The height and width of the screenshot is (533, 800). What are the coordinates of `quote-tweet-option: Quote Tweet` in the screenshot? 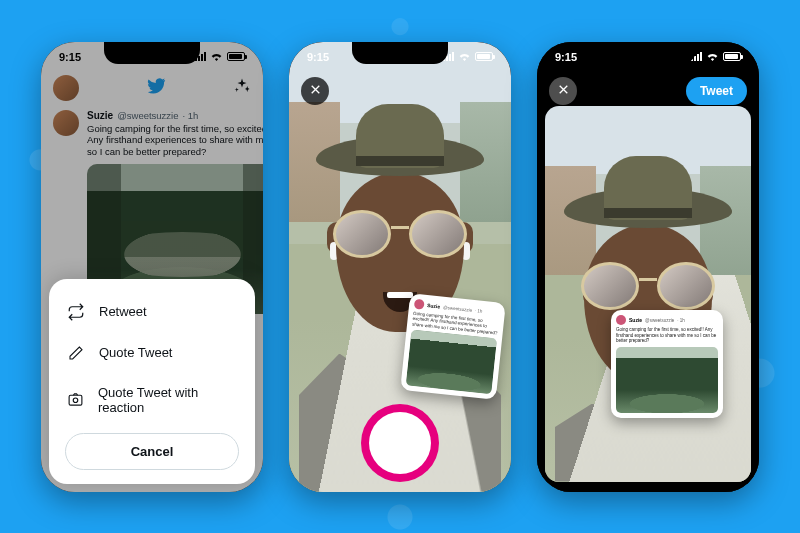 It's located at (152, 353).